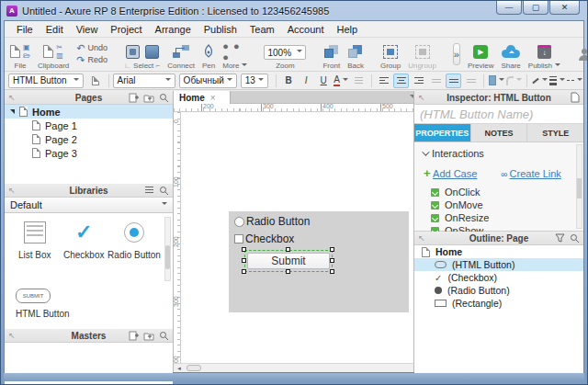  What do you see at coordinates (579, 187) in the screenshot?
I see `inspector-scrollbar` at bounding box center [579, 187].